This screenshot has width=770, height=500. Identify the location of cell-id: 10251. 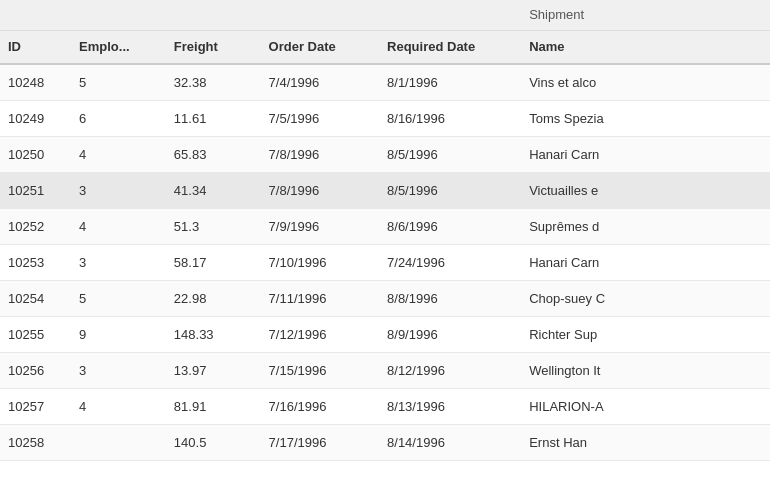
(36, 190).